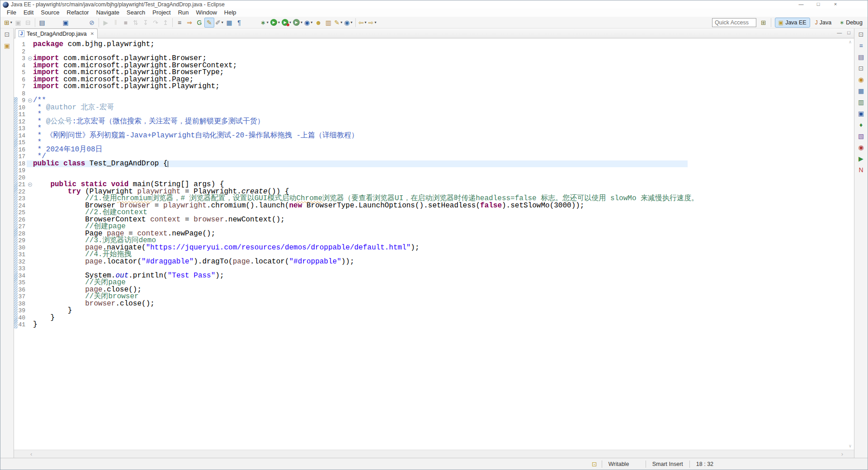 This screenshot has height=470, width=868. I want to click on suspend-button: ‖, so click(116, 23).